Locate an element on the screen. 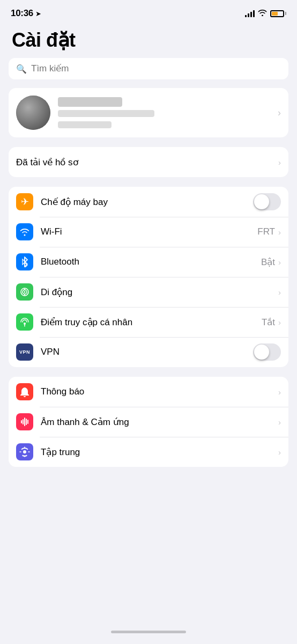  profile-chevron-icon: › is located at coordinates (279, 113).